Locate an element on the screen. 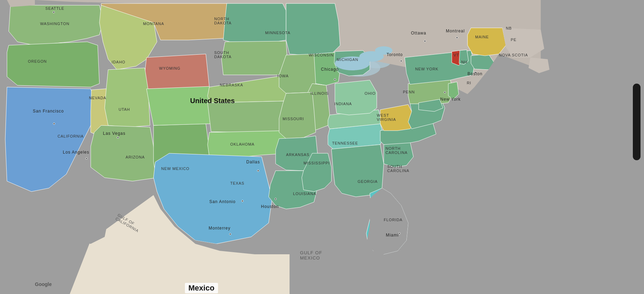 This screenshot has width=644, height=294. city-dot-houston is located at coordinates (276, 199).